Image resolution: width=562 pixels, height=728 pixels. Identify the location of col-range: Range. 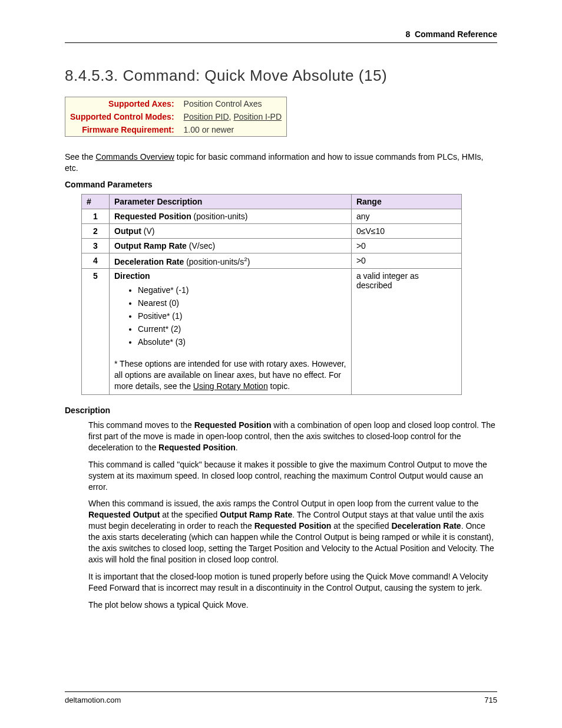
(406, 202).